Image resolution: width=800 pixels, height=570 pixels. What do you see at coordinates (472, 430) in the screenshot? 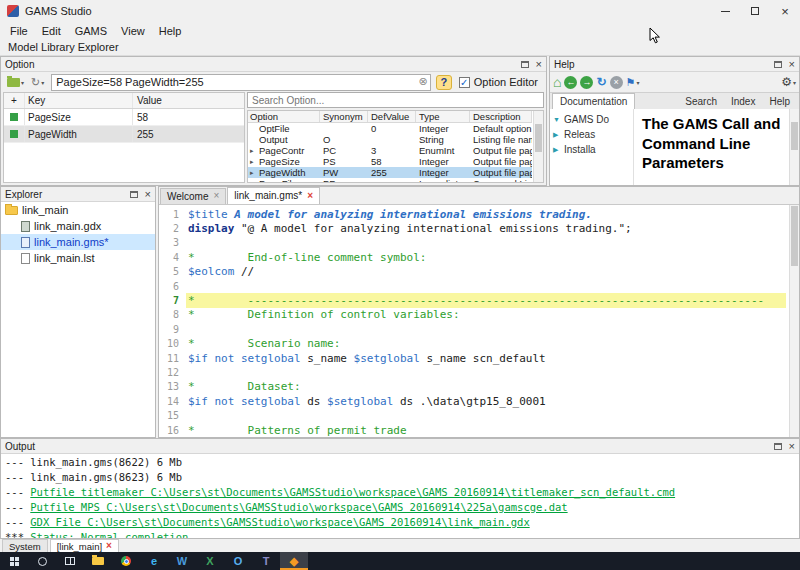
I see `code-line: 16* Patterns of permit trade` at bounding box center [472, 430].